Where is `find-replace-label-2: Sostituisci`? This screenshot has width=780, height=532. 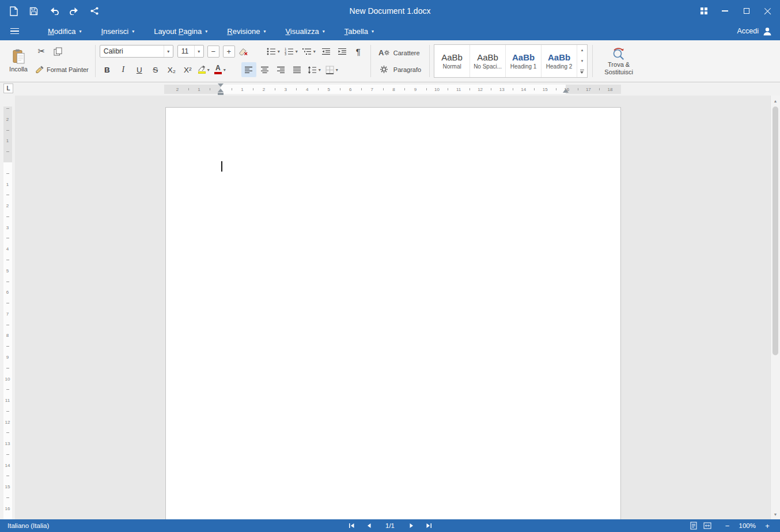 find-replace-label-2: Sostituisci is located at coordinates (619, 72).